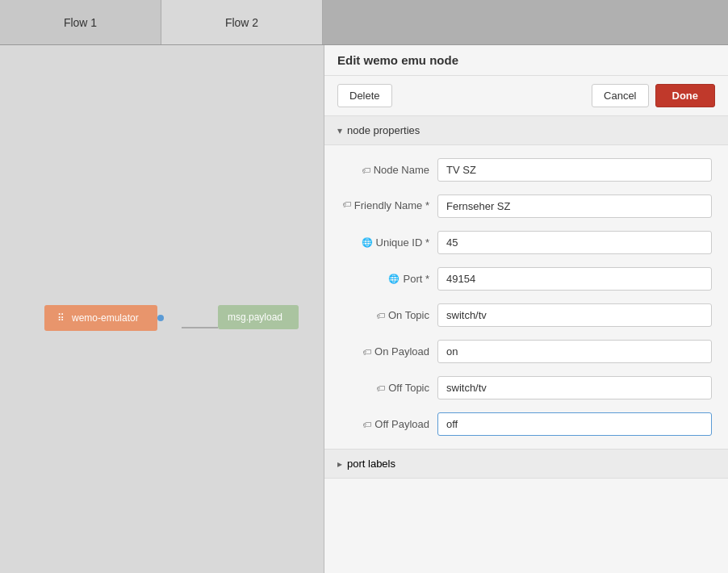  I want to click on panel-actions: Delete Cancel Done, so click(526, 96).